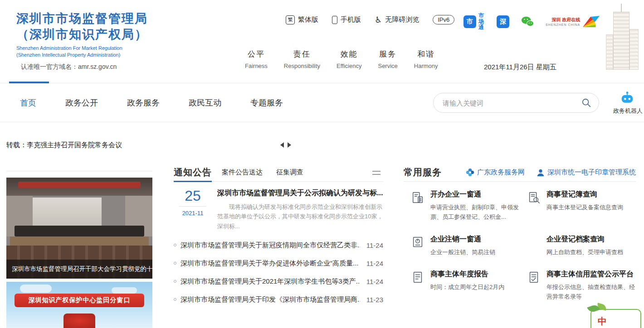 This screenshot has height=328, width=644. What do you see at coordinates (573, 22) in the screenshot?
I see `shenzhen-gov-online-logo: 深圳 政府在线 SHENZHEN CHINA` at bounding box center [573, 22].